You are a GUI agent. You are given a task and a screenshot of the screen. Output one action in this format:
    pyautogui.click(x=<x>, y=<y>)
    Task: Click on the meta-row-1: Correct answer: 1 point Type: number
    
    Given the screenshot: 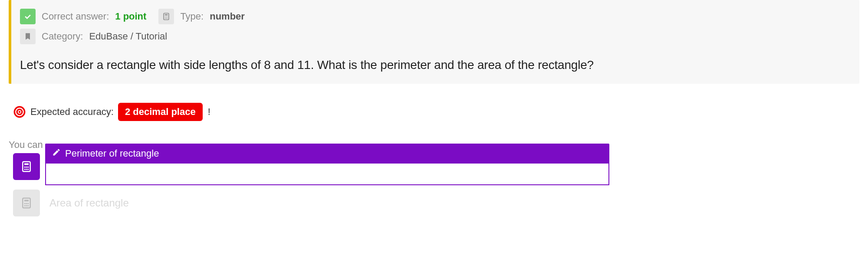 What is the action you would take?
    pyautogui.click(x=435, y=16)
    